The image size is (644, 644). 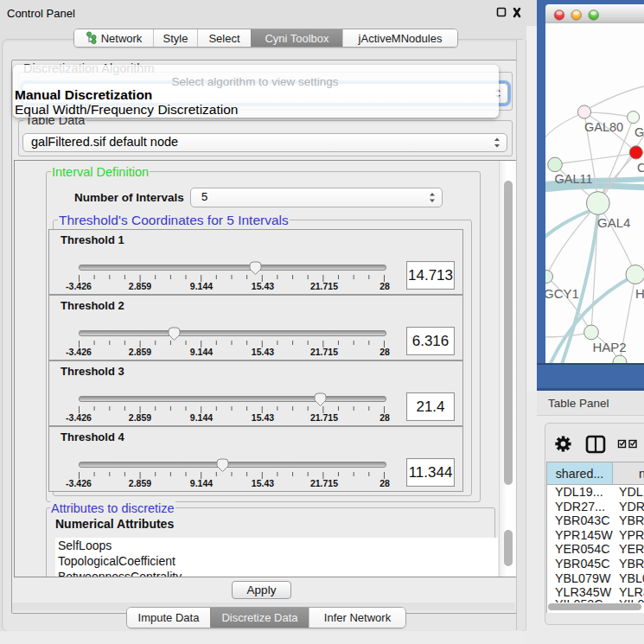 What do you see at coordinates (603, 127) in the screenshot?
I see `svg-text: GAL80` at bounding box center [603, 127].